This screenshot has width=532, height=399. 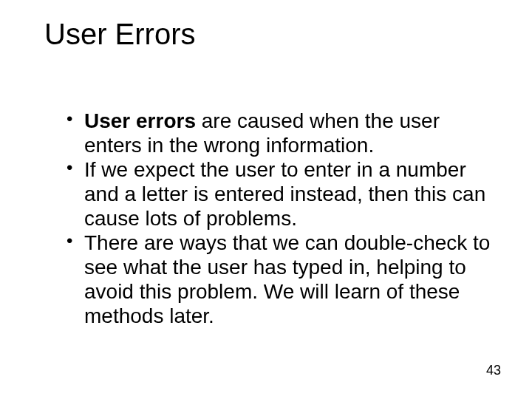 I want to click on bullet-text: If we expect the user to enter in a numb…, so click(x=285, y=194).